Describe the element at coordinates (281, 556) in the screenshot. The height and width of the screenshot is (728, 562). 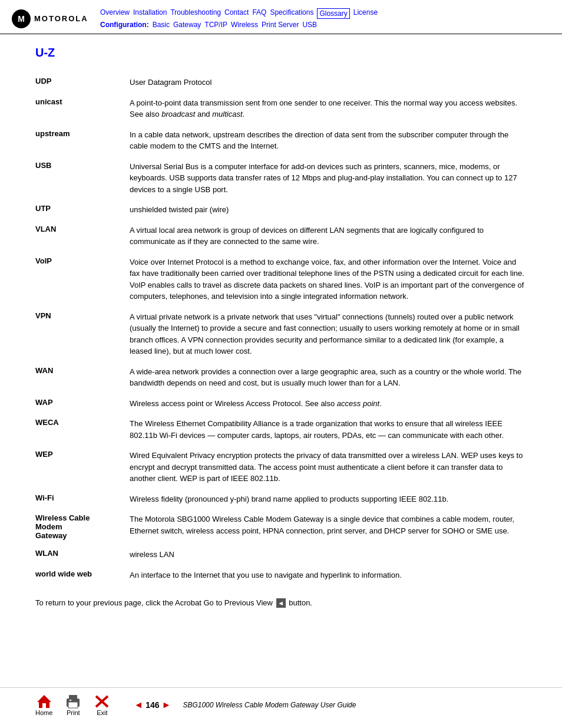
I see `table-row: WLAN wireless LAN` at that location.